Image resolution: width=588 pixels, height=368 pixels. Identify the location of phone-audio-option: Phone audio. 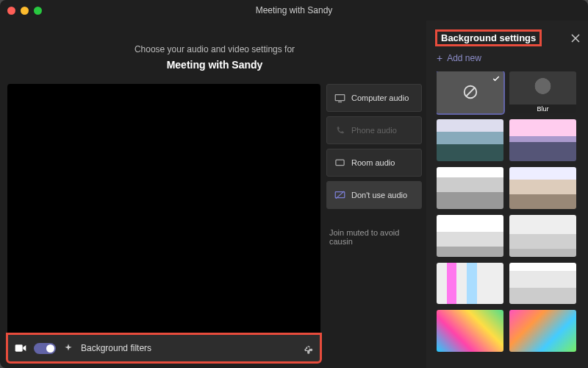
(374, 130).